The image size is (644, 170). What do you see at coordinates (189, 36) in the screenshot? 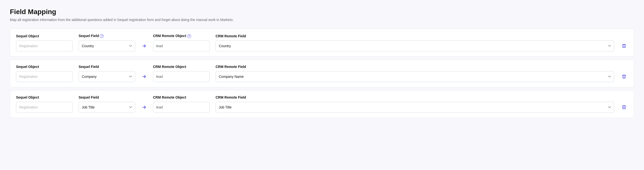
I see `crm-object-help-icon: ?` at bounding box center [189, 36].